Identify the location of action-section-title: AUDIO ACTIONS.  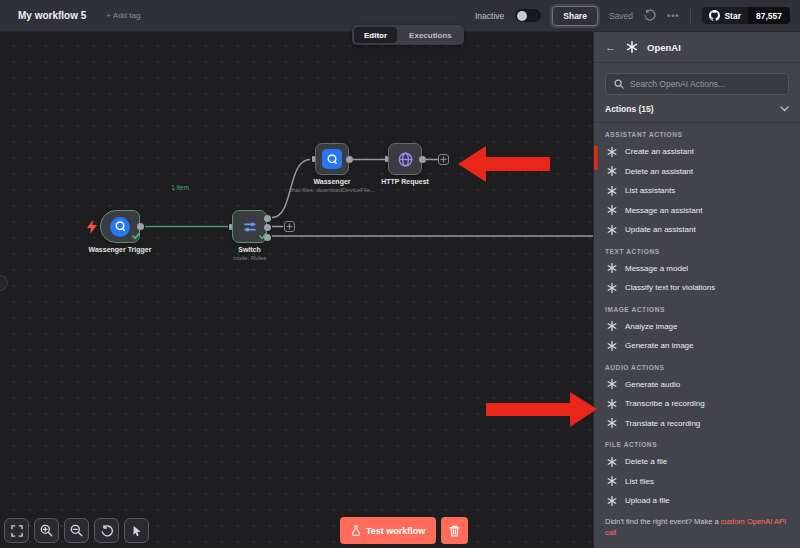
(697, 368).